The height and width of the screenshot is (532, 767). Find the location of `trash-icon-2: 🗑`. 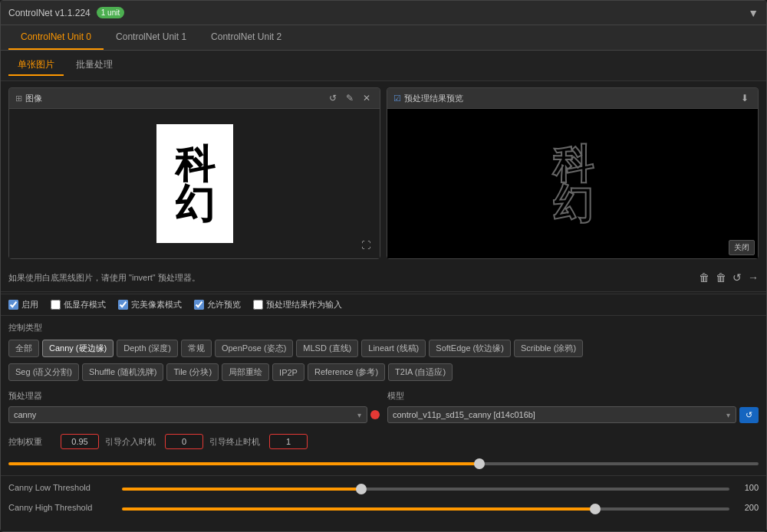

trash-icon-2: 🗑 is located at coordinates (721, 277).